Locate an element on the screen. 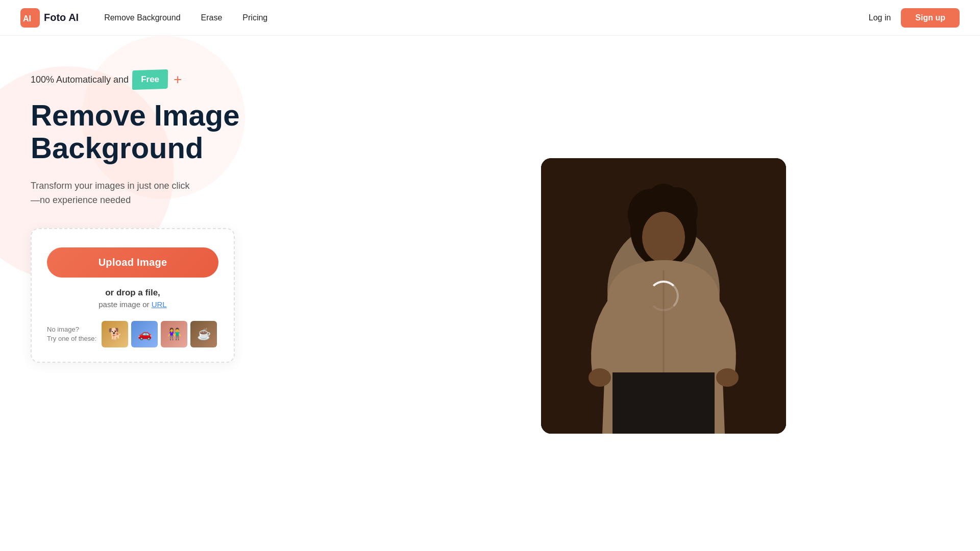  thumb-car-inner: 🚗 is located at coordinates (144, 334).